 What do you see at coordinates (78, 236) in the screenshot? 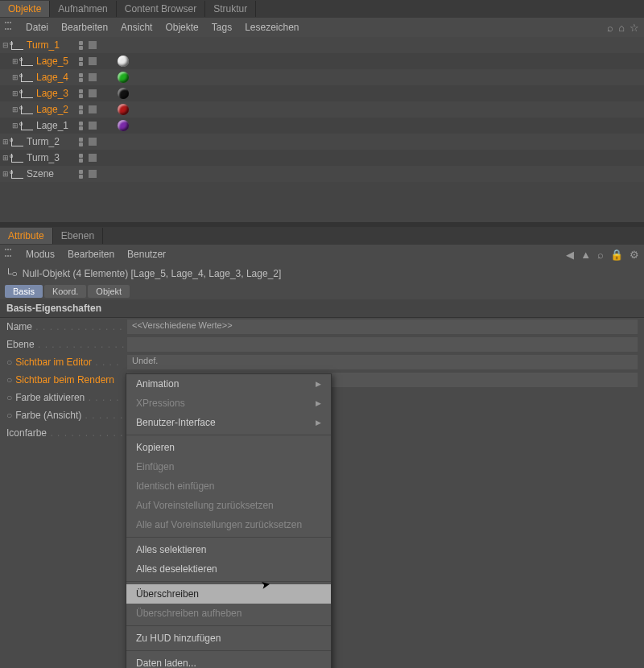
I see `tab-ebenen: Ebenen` at bounding box center [78, 236].